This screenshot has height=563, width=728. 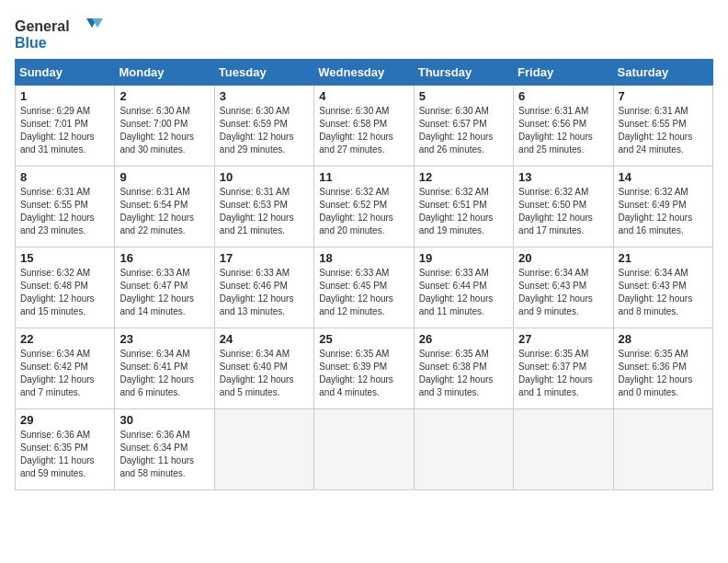 I want to click on weekday-header-row: SundayMondayTuesdayWednesdayThursdayFrid…, so click(x=364, y=73).